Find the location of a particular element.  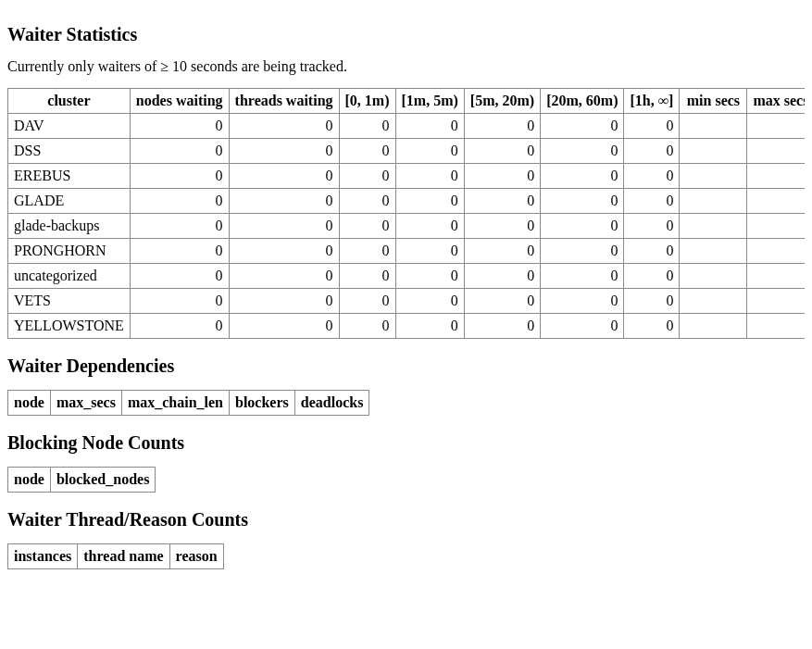

col-cluster: cluster is located at coordinates (69, 102).